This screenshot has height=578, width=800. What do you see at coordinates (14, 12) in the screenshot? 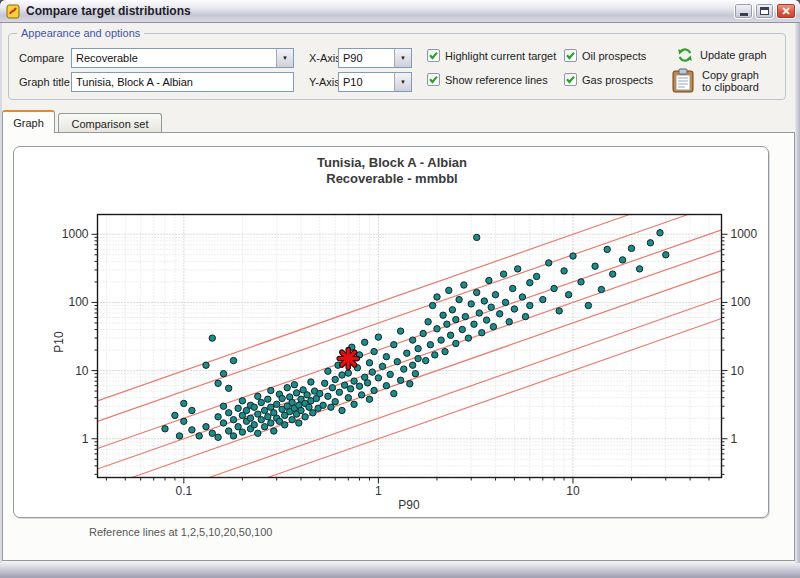
I see `app-icon` at bounding box center [14, 12].